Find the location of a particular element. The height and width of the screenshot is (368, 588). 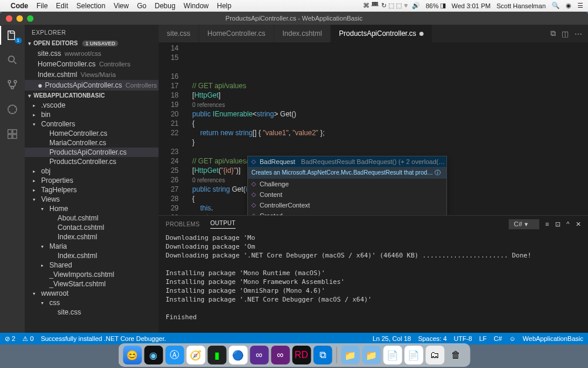

tree-folder: ▾Views is located at coordinates (92, 199).